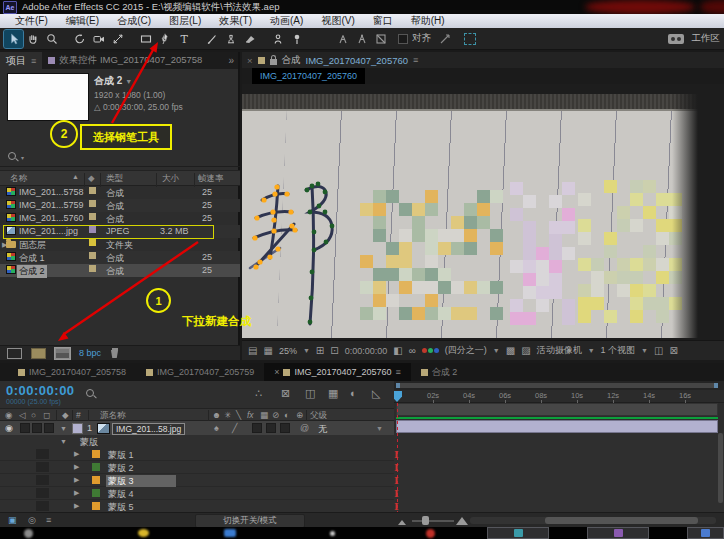 Image resolution: width=724 pixels, height=539 pixels. Describe the element at coordinates (114, 353) in the screenshot. I see `trash-icon` at that location.